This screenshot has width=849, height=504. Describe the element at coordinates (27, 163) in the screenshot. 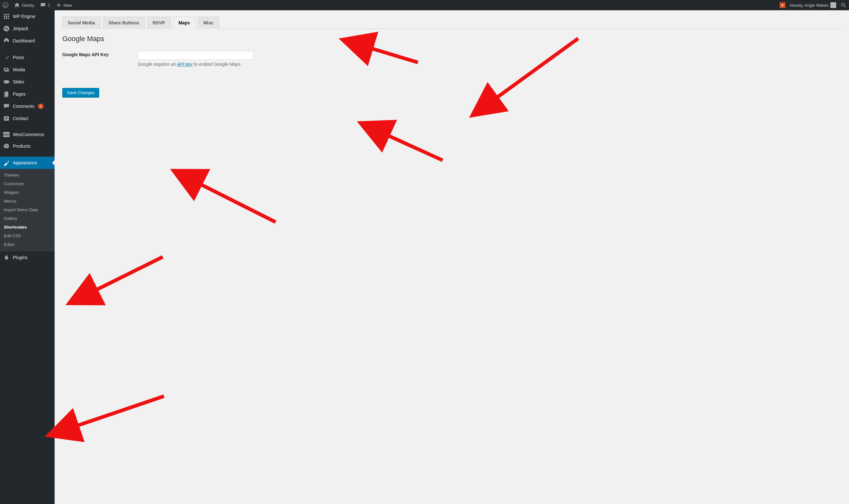

I see `sidebar-item-appearance: Appearance` at that location.